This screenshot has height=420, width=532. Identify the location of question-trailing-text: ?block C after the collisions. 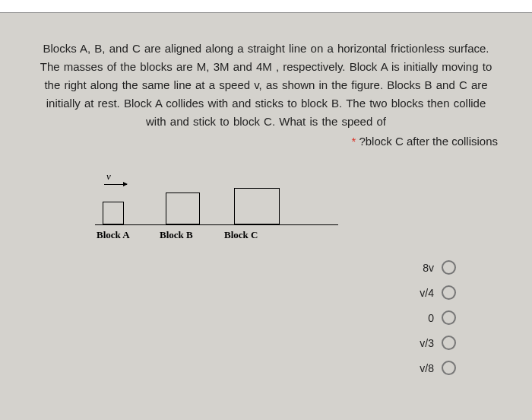
(429, 142).